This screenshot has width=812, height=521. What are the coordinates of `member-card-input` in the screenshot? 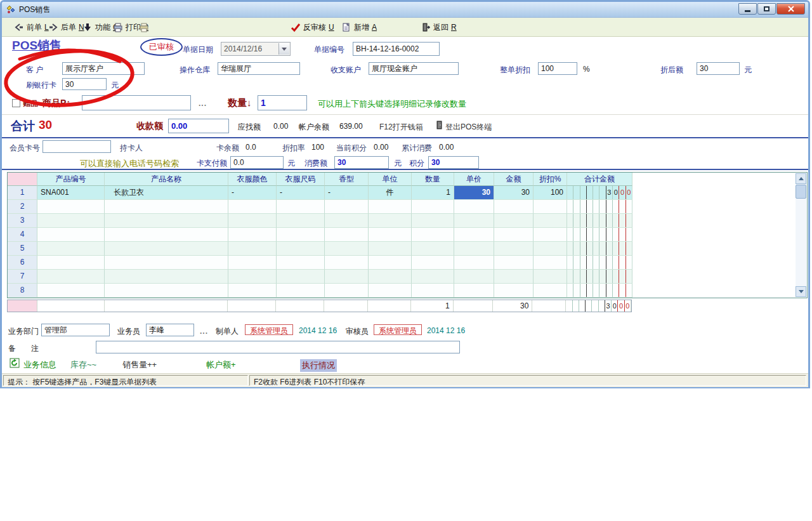 It's located at (77, 147).